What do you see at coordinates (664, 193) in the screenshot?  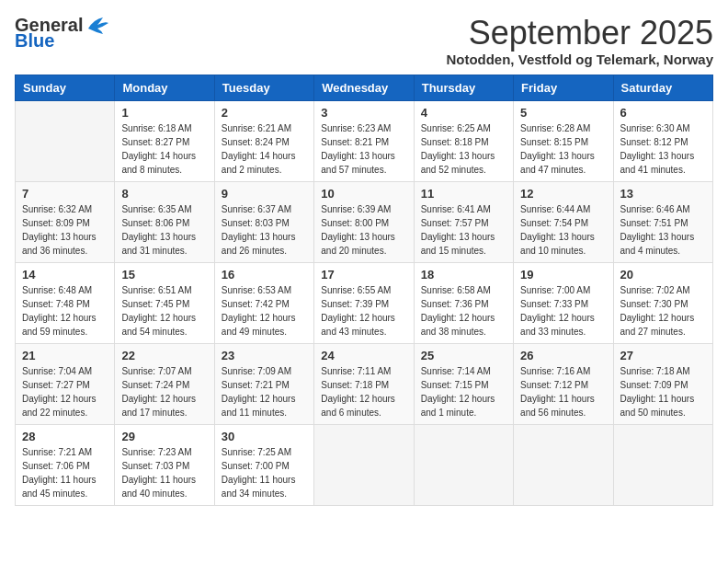 I see `day-number: 13` at bounding box center [664, 193].